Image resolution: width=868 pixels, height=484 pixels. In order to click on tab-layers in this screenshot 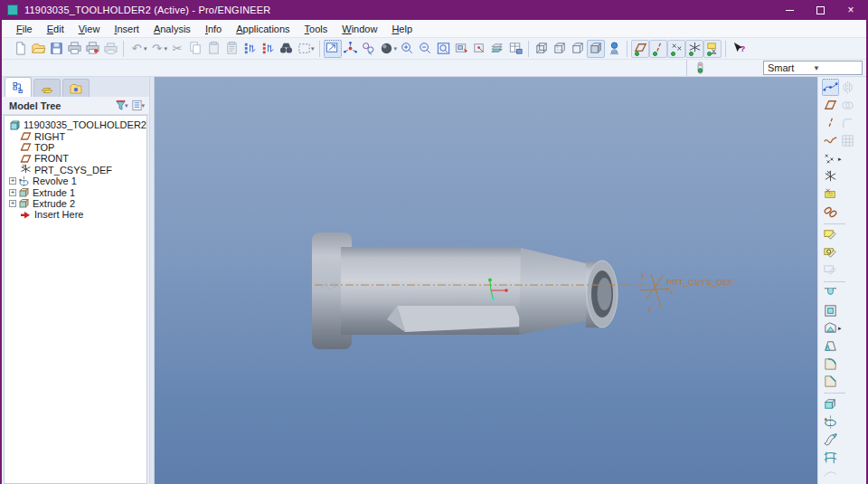, I will do `click(47, 88)`.